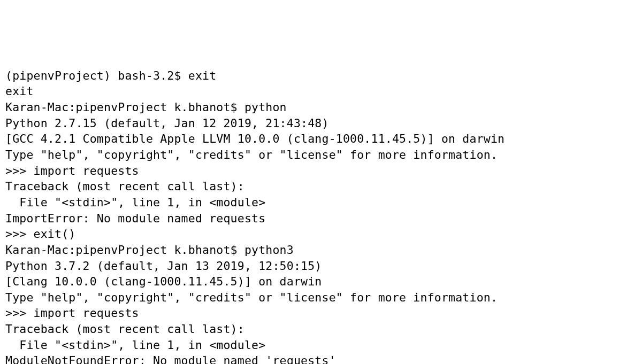 Image resolution: width=642 pixels, height=364 pixels. What do you see at coordinates (321, 123) in the screenshot?
I see `terminal-line: Python 2.7.15 (default, Jan 12 2019, 21:…` at bounding box center [321, 123].